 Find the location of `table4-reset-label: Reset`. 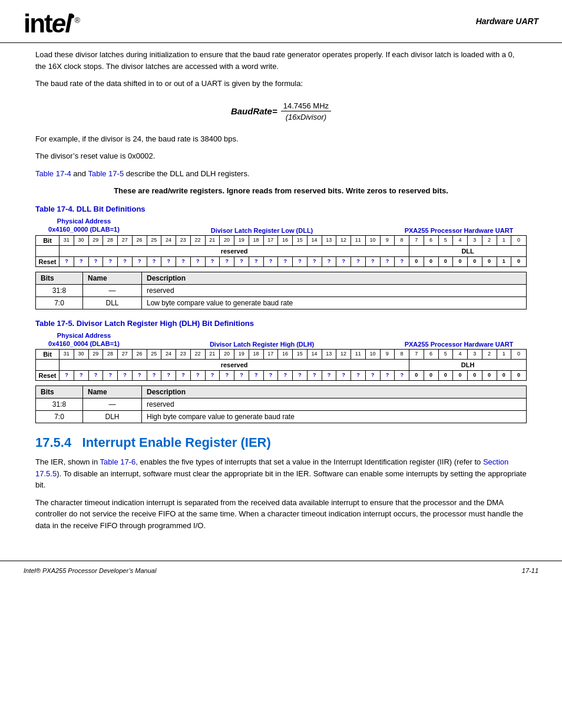

table4-reset-label: Reset is located at coordinates (48, 262).